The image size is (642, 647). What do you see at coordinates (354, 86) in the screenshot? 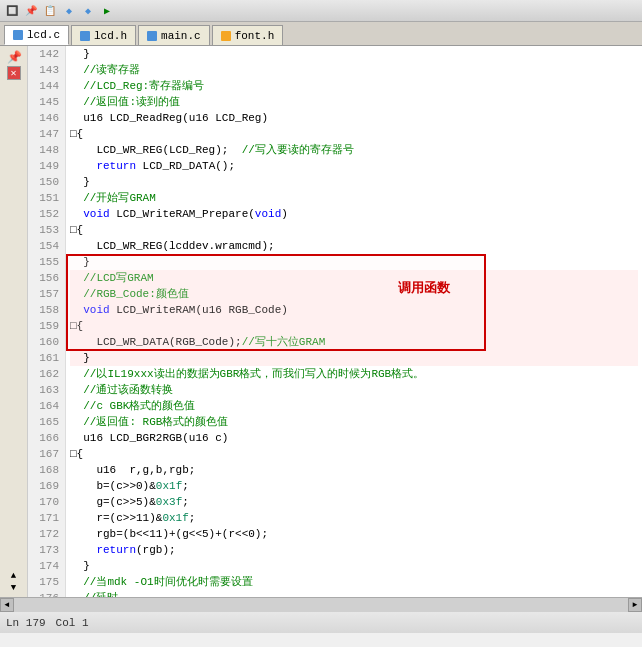
I see `code-line: //LCD_Reg:寄存器编号` at bounding box center [354, 86].